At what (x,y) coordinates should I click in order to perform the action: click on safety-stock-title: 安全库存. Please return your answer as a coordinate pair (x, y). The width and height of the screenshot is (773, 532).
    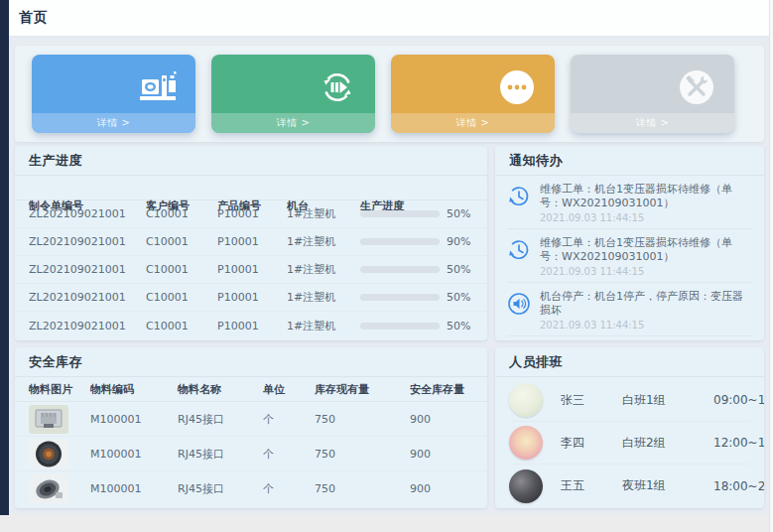
    Looking at the image, I should click on (251, 362).